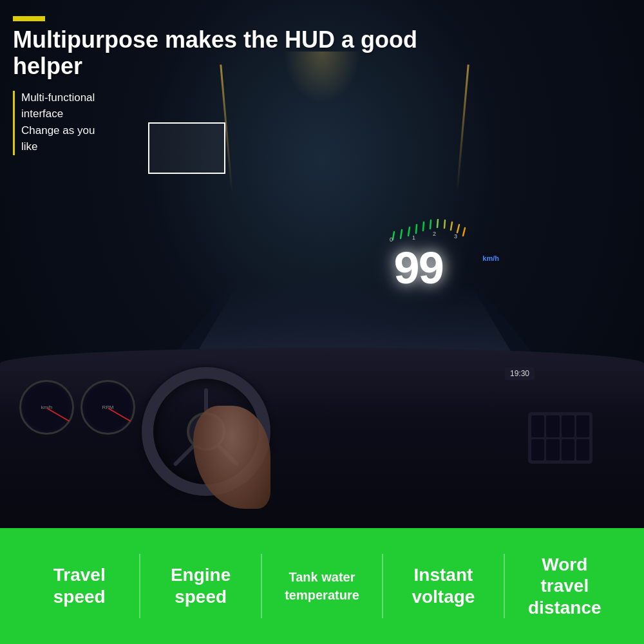 The width and height of the screenshot is (644, 644). Describe the element at coordinates (520, 374) in the screenshot. I see `time-display: 19:30` at that location.